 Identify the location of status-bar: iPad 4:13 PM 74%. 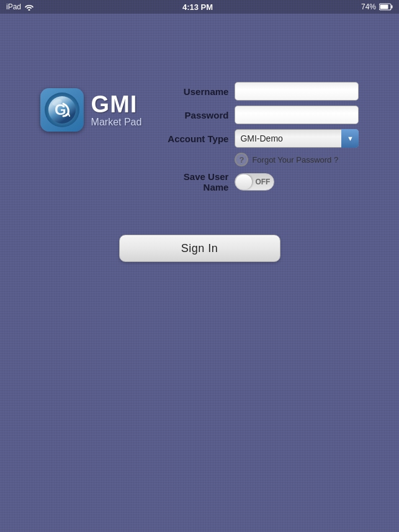
(200, 7).